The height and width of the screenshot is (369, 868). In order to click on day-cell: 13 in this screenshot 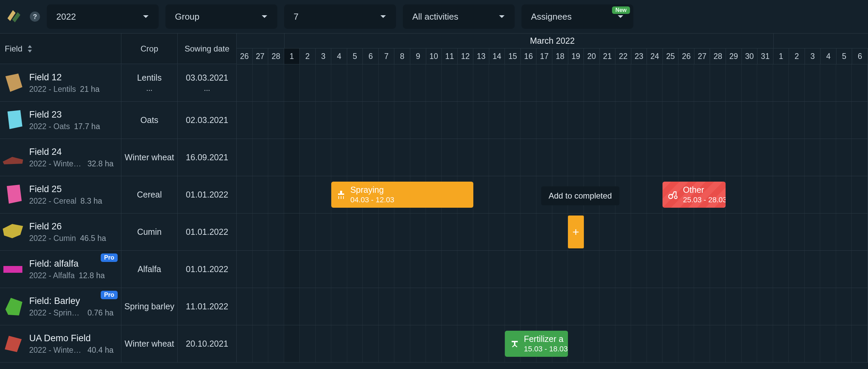, I will do `click(481, 56)`.